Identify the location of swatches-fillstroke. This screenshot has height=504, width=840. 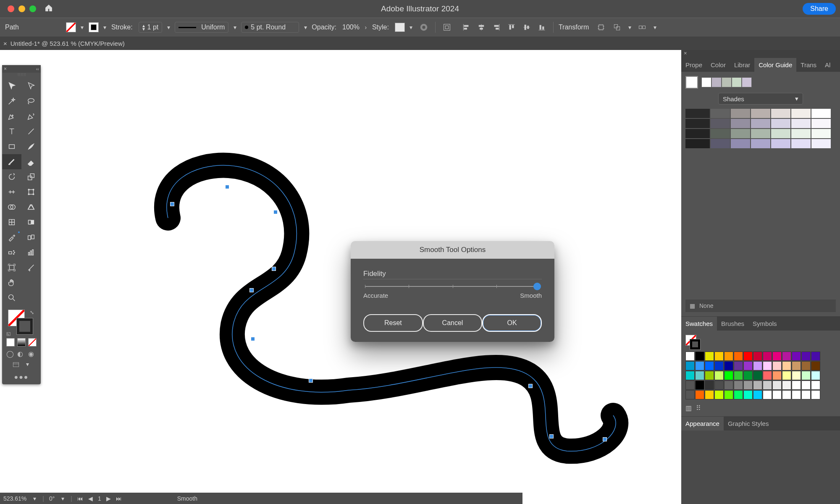
(693, 342).